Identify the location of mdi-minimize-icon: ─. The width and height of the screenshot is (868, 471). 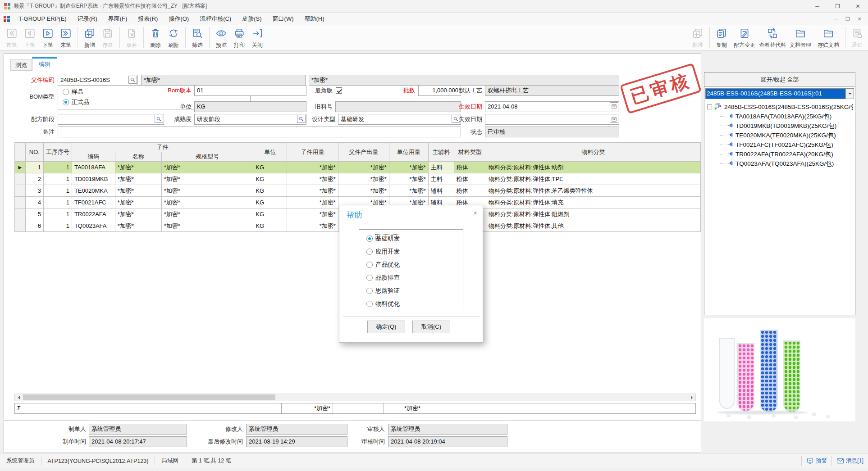
(836, 19).